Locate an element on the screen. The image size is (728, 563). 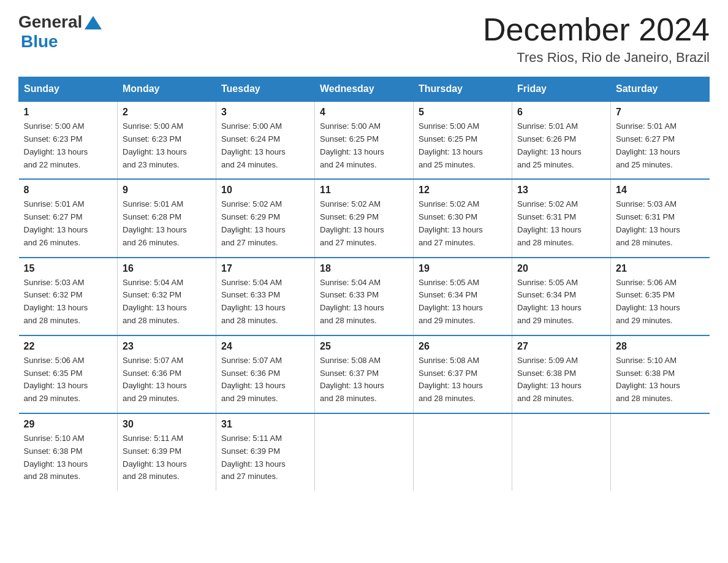
day-number: 2 is located at coordinates (167, 112).